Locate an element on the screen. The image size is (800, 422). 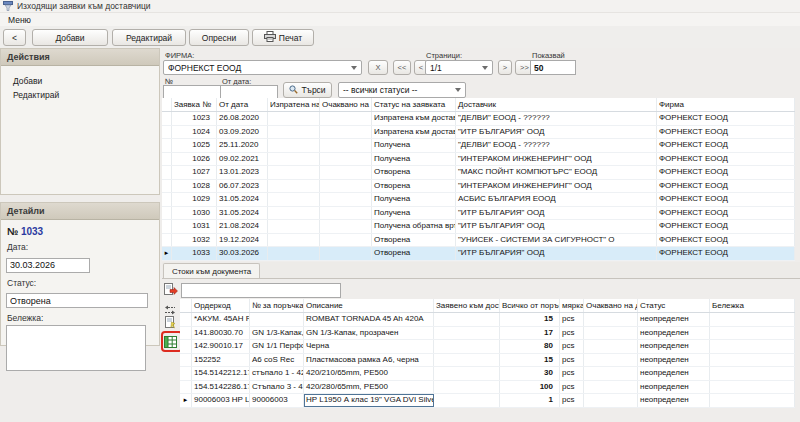
refresh-button: Опресни is located at coordinates (219, 38).